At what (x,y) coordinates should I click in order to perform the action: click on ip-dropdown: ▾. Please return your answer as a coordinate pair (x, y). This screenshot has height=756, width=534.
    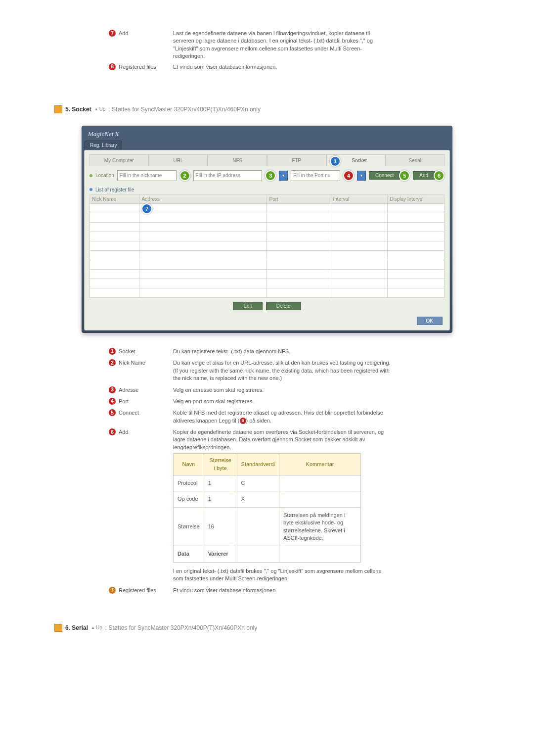
    Looking at the image, I should click on (283, 176).